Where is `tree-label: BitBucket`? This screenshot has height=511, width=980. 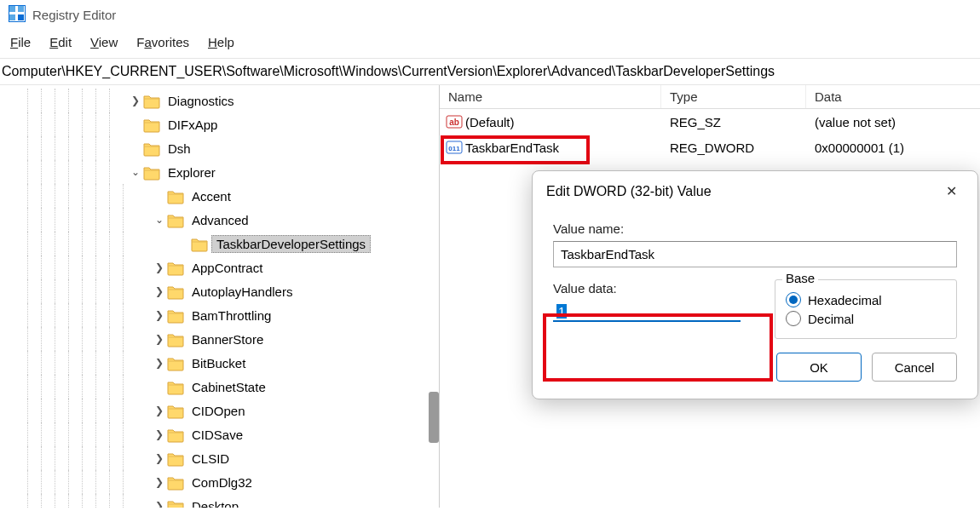
tree-label: BitBucket is located at coordinates (218, 363).